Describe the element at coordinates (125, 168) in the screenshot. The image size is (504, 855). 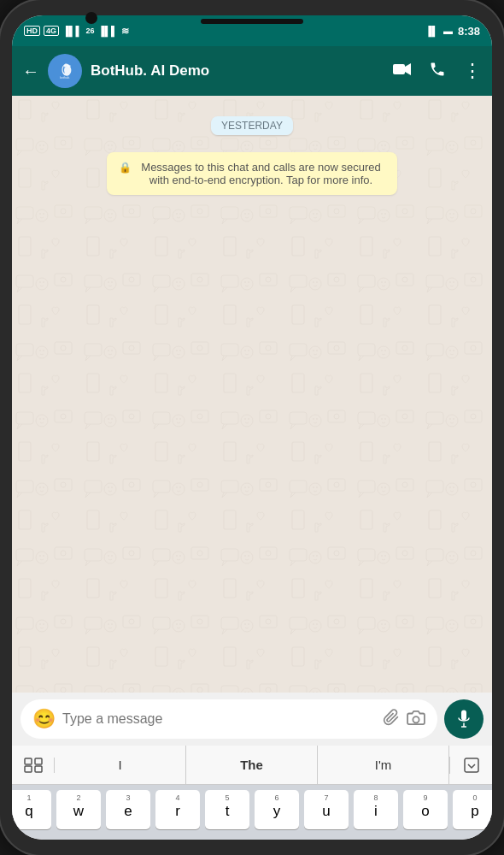
I see `lock-icon: 🔒` at that location.